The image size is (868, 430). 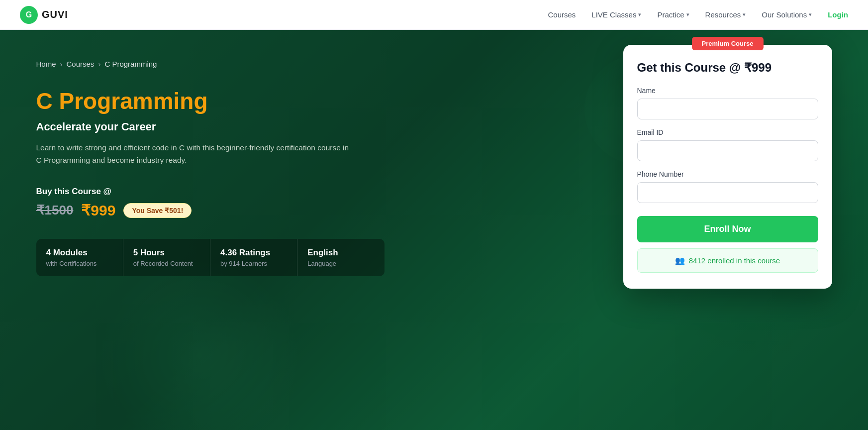 What do you see at coordinates (728, 174) in the screenshot?
I see `phone-label: Phone Number` at bounding box center [728, 174].